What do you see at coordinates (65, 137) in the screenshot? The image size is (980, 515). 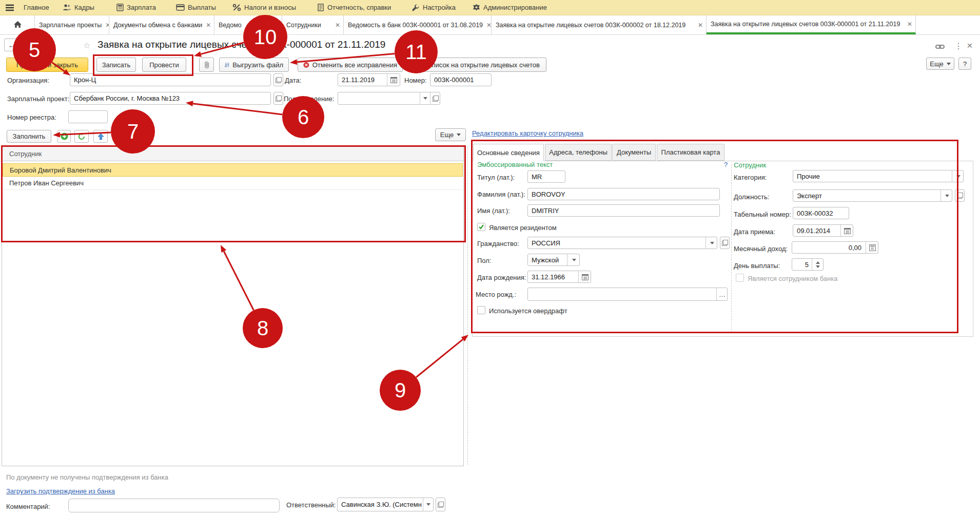 I see `add-icon` at bounding box center [65, 137].